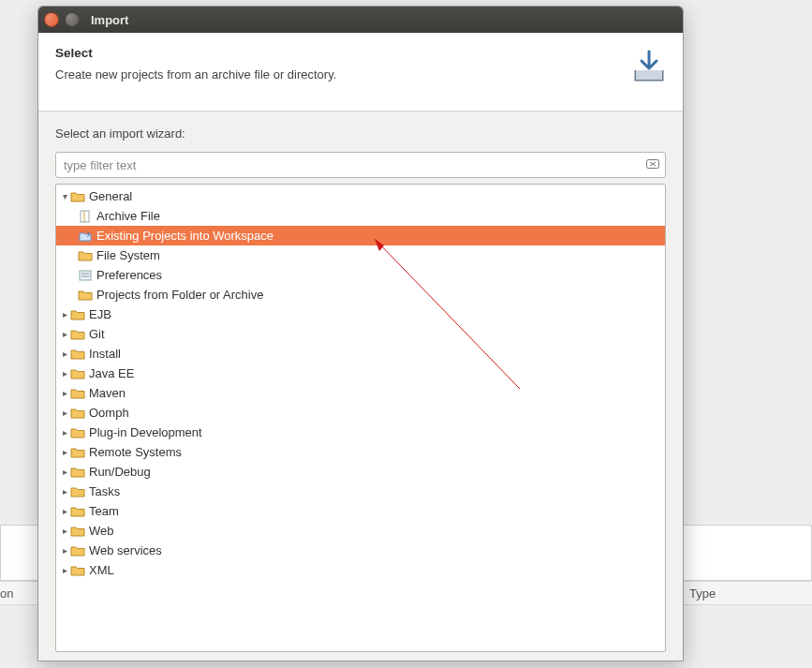  Describe the element at coordinates (65, 197) in the screenshot. I see `chevron-down-icon: ▾` at that location.